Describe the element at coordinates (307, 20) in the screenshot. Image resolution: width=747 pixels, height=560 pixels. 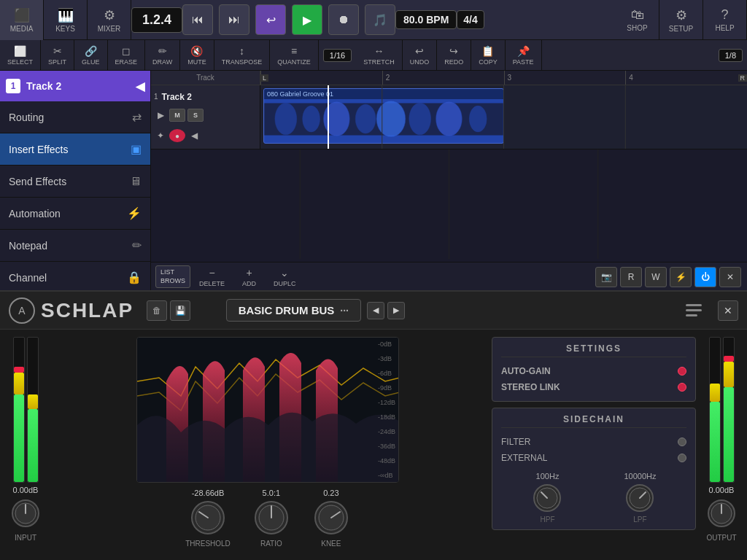
I see `play-btn: ▶` at that location.